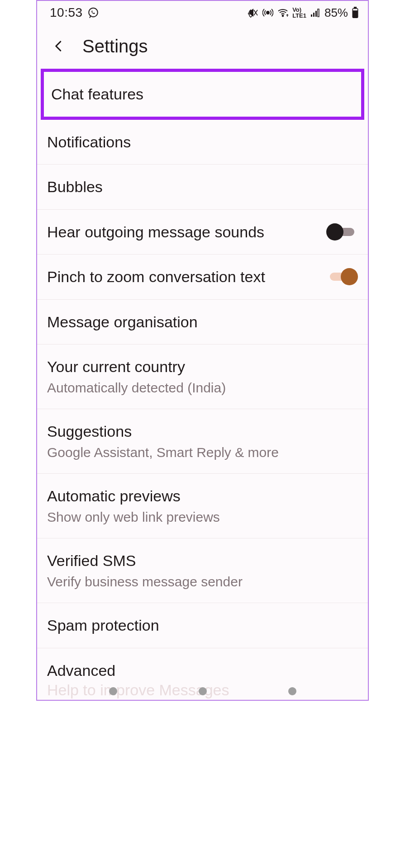 The height and width of the screenshot is (868, 405). What do you see at coordinates (203, 187) in the screenshot?
I see `row-bubbles: Bubbles` at bounding box center [203, 187].